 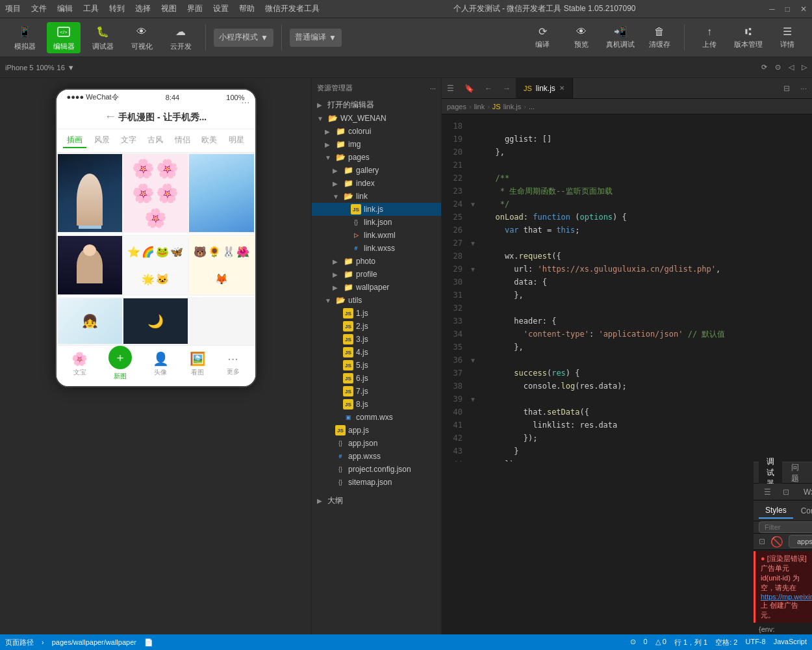 I want to click on screenshot-button: ⊙, so click(x=778, y=68).